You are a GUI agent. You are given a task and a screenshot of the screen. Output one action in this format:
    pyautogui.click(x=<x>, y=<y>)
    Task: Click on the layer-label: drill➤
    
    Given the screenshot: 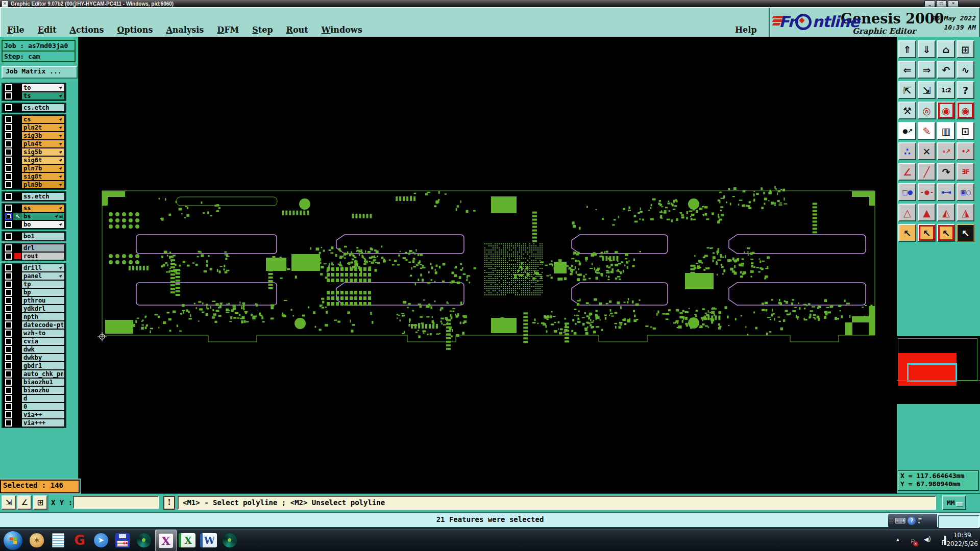 What is the action you would take?
    pyautogui.click(x=43, y=268)
    